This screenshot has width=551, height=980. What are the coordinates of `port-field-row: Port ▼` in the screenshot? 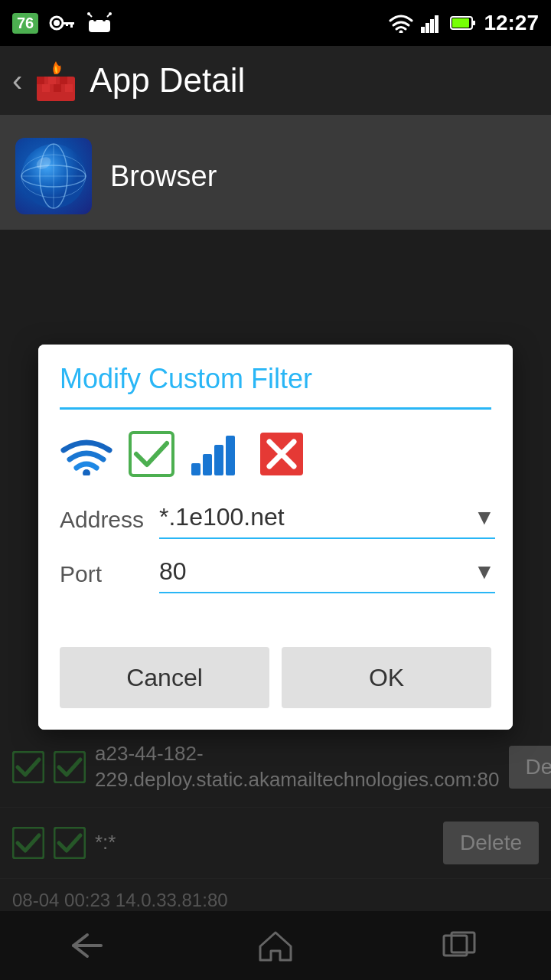 It's located at (276, 574).